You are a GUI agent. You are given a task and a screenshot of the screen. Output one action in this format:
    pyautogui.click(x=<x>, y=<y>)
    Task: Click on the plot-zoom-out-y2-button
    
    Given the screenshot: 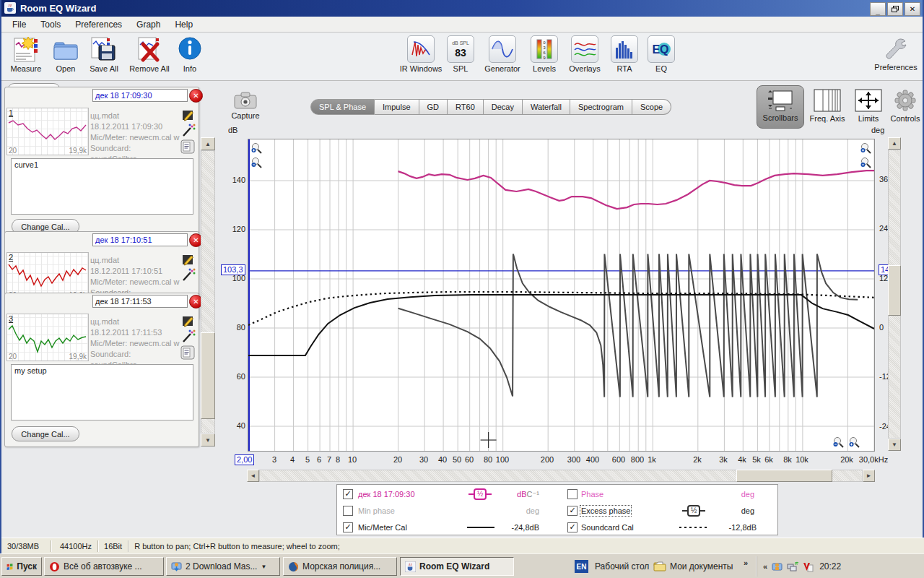 What is the action you would take?
    pyautogui.click(x=865, y=162)
    